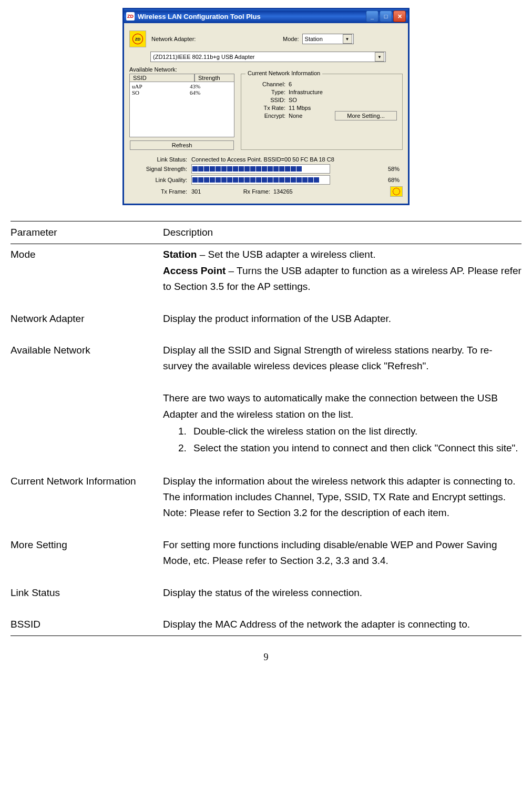 The height and width of the screenshot is (787, 532). Describe the element at coordinates (261, 180) in the screenshot. I see `link-quality-bar` at that location.